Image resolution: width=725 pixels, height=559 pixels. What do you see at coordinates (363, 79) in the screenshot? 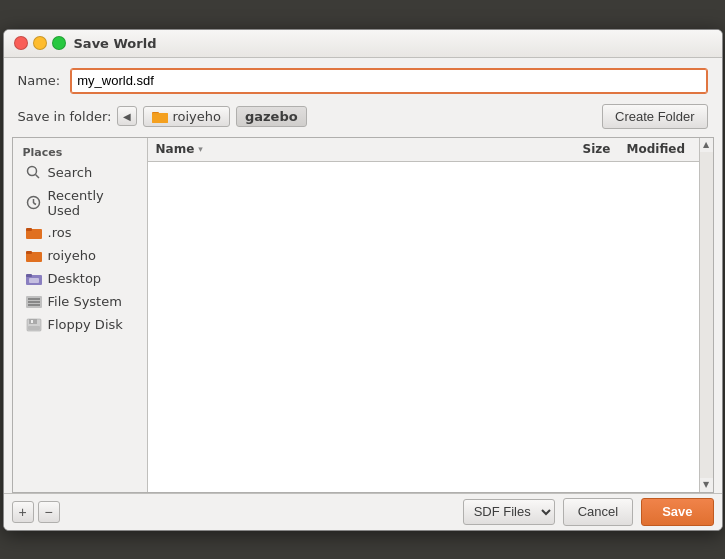
I see `name-row: Name:` at bounding box center [363, 79].